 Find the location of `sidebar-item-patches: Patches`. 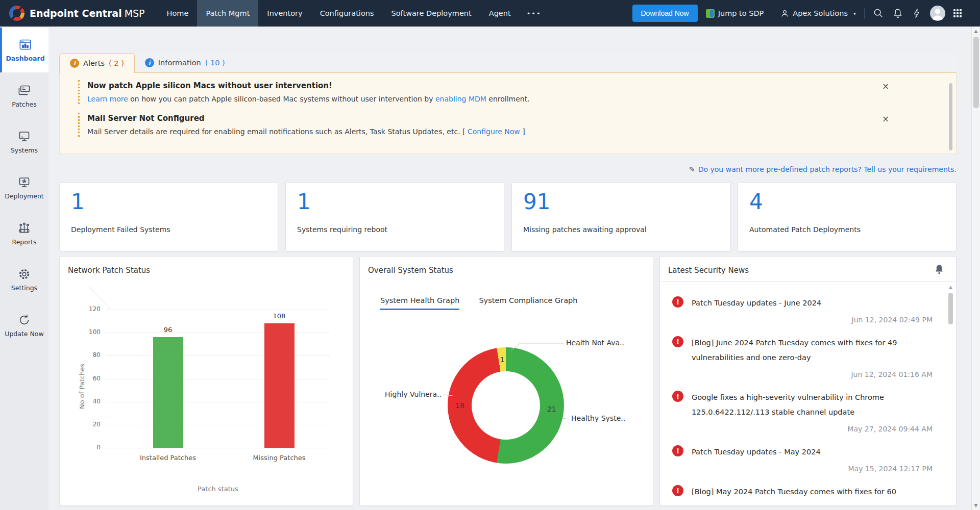

sidebar-item-patches: Patches is located at coordinates (24, 96).